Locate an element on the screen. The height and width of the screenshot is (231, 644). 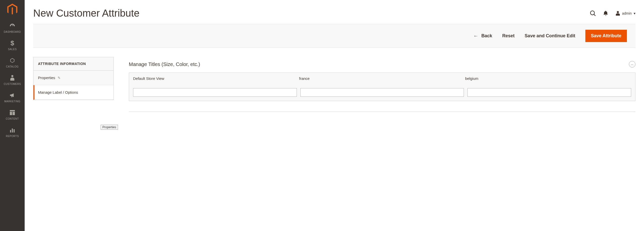
back-button: ← Back is located at coordinates (483, 36).